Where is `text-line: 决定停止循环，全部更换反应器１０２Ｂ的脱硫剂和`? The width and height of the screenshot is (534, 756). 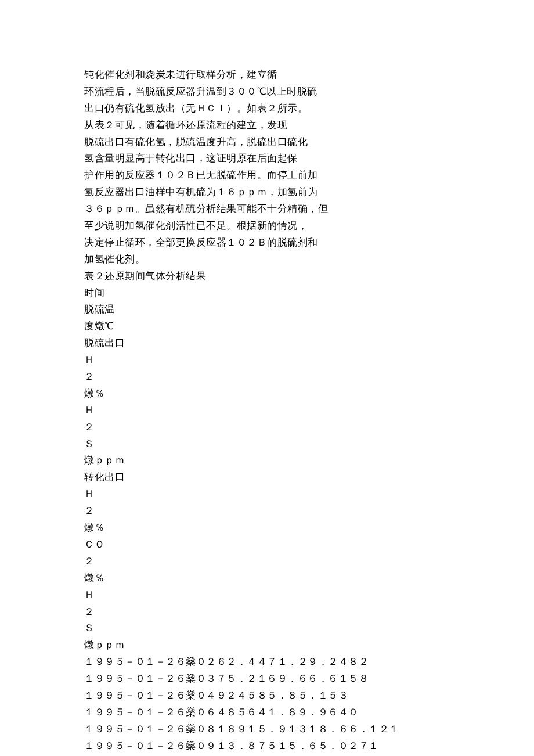 text-line: 决定停止循环，全部更换反应器１０２Ｂ的脱硫剂和 is located at coordinates (267, 243).